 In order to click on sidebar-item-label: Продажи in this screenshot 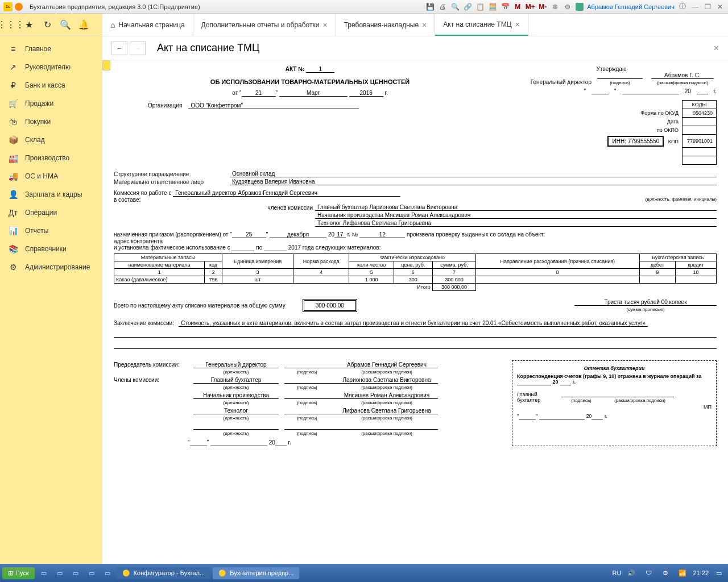, I will do `click(39, 103)`.